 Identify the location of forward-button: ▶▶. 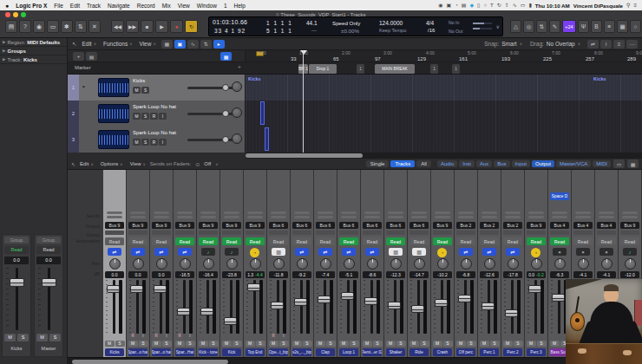
(132, 26).